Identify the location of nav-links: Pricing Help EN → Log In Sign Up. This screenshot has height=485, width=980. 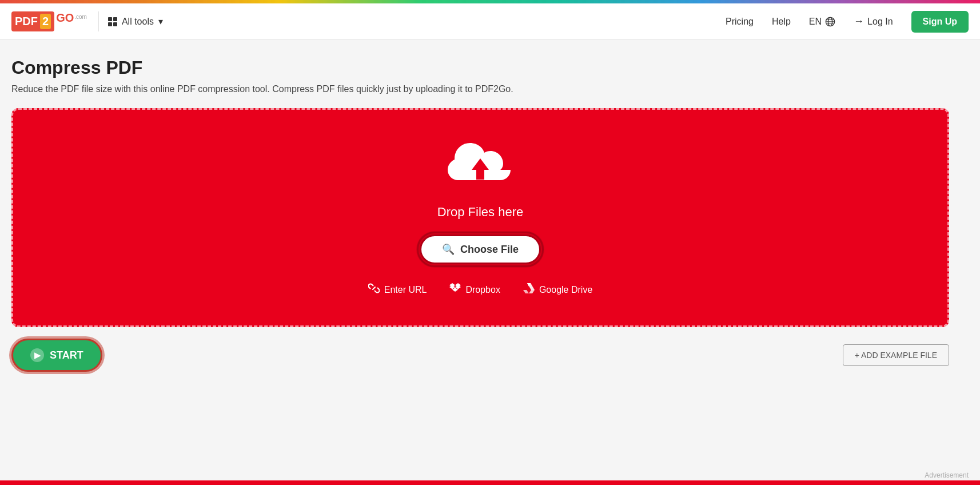
(847, 22).